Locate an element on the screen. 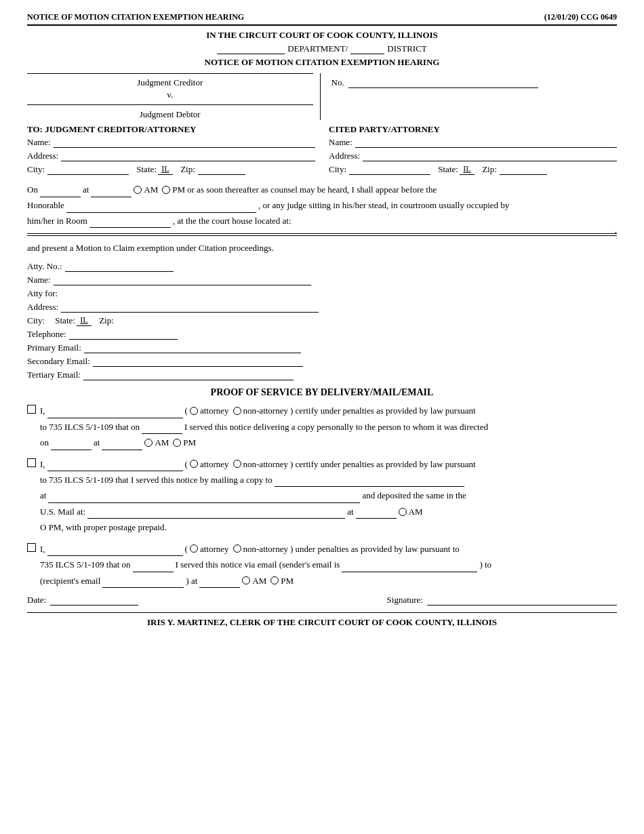 The image size is (644, 834). proof3-name-field is located at coordinates (115, 551).